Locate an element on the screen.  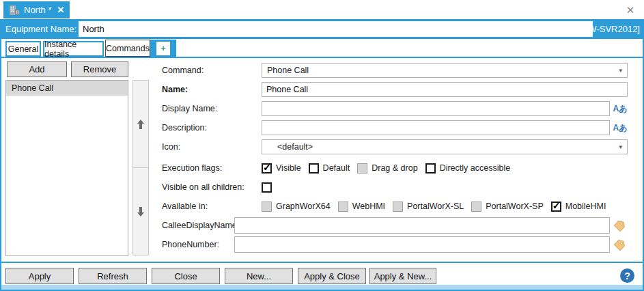
checkbox-visible-on-all-children is located at coordinates (266, 187).